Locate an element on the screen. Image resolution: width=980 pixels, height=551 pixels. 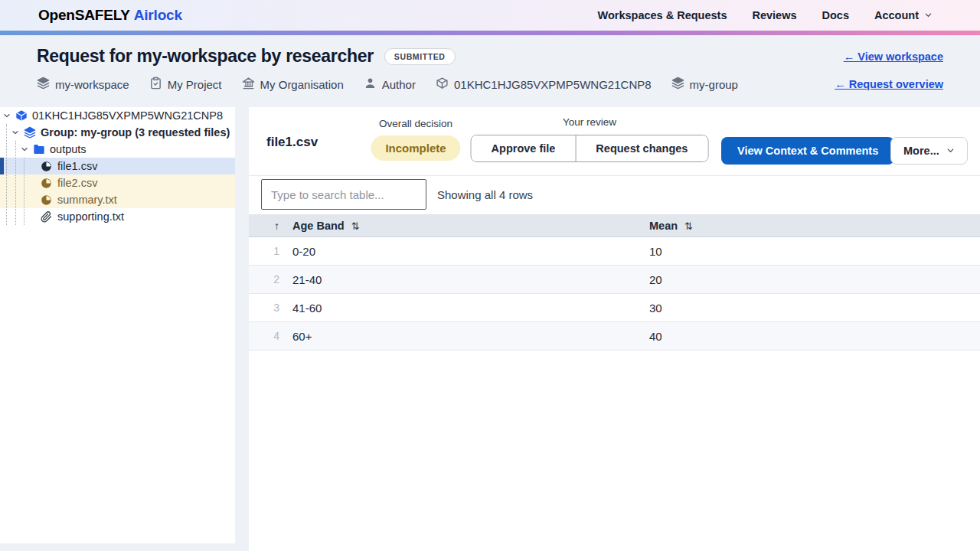
nav-docs: Docs is located at coordinates (836, 15).